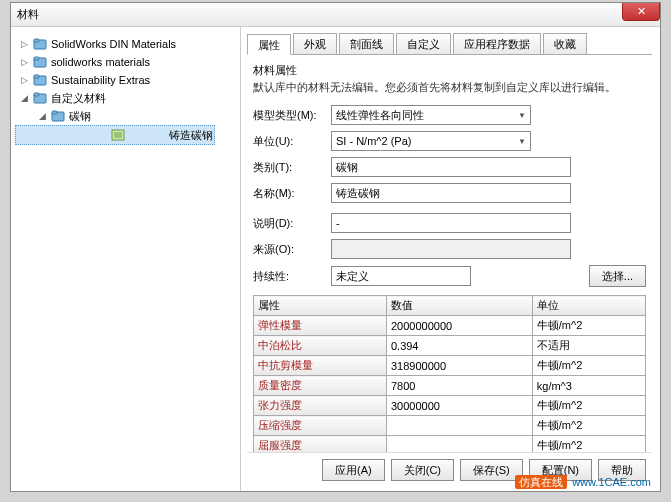  Describe the element at coordinates (450, 386) in the screenshot. I see `table-row: 质量密度7800kg/m^3` at that location.